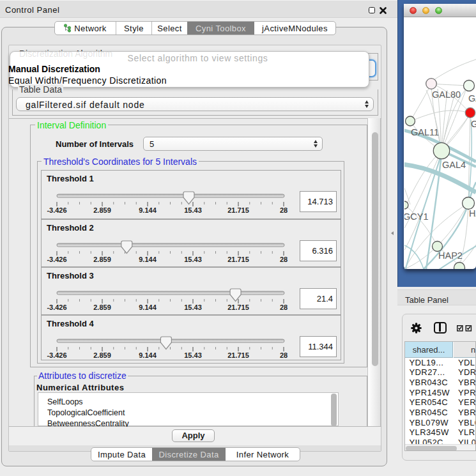  What do you see at coordinates (417, 217) in the screenshot?
I see `svg-text: GCY1` at bounding box center [417, 217].